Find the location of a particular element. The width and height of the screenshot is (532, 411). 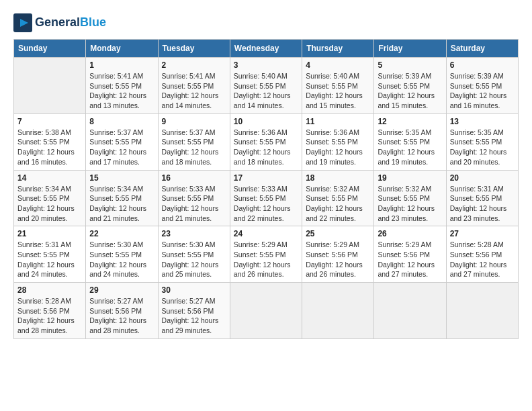

calendar-cell: 30Sunrise: 5:27 AM Sunset: 5:56 PM Dayli… is located at coordinates (193, 311).